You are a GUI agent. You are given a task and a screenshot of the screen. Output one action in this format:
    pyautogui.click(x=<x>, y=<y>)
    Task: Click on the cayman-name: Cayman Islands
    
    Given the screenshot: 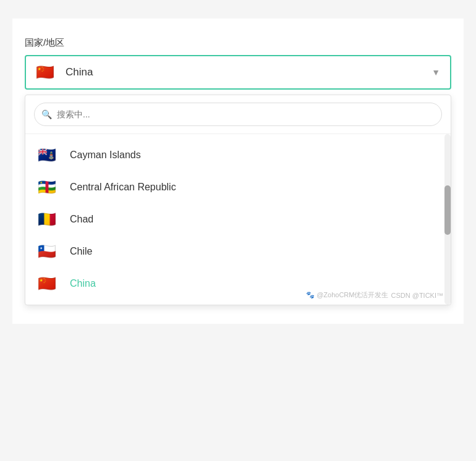 What is the action you would take?
    pyautogui.click(x=105, y=155)
    